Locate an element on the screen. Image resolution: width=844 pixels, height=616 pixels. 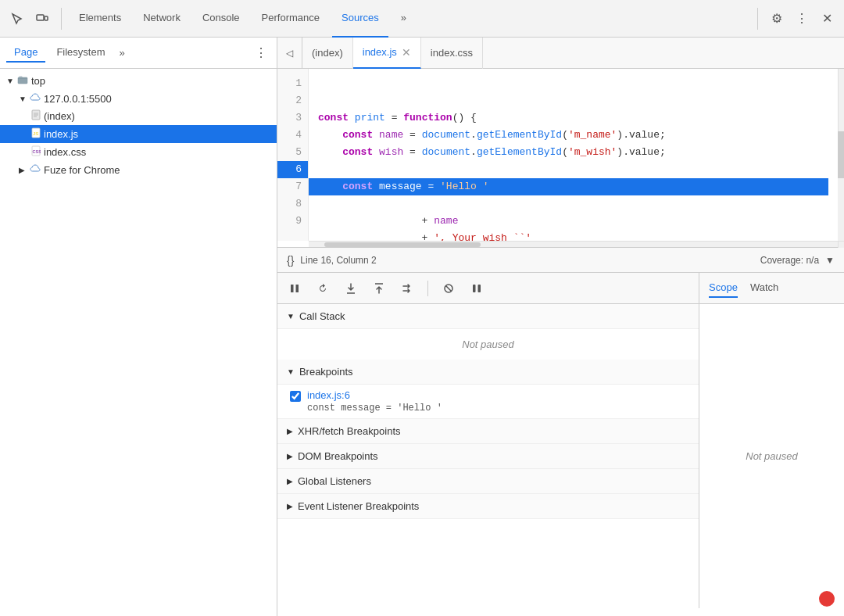
file-js-icon: JS is located at coordinates (36, 134).